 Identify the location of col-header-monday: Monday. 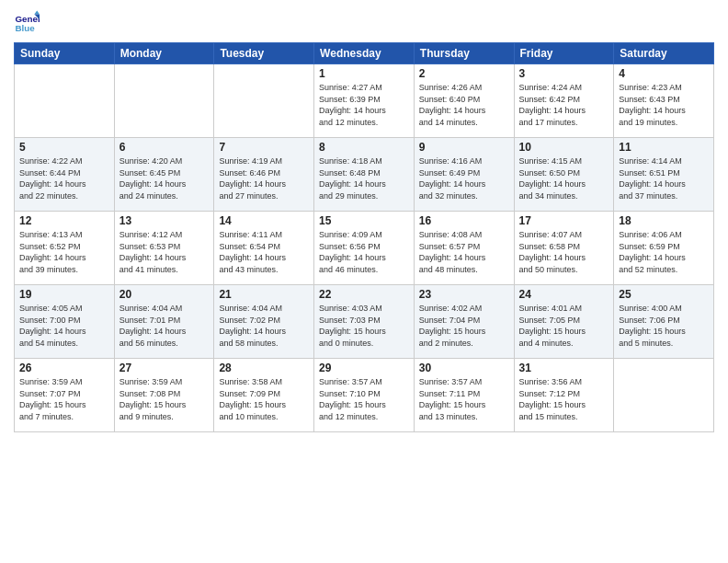
(164, 53).